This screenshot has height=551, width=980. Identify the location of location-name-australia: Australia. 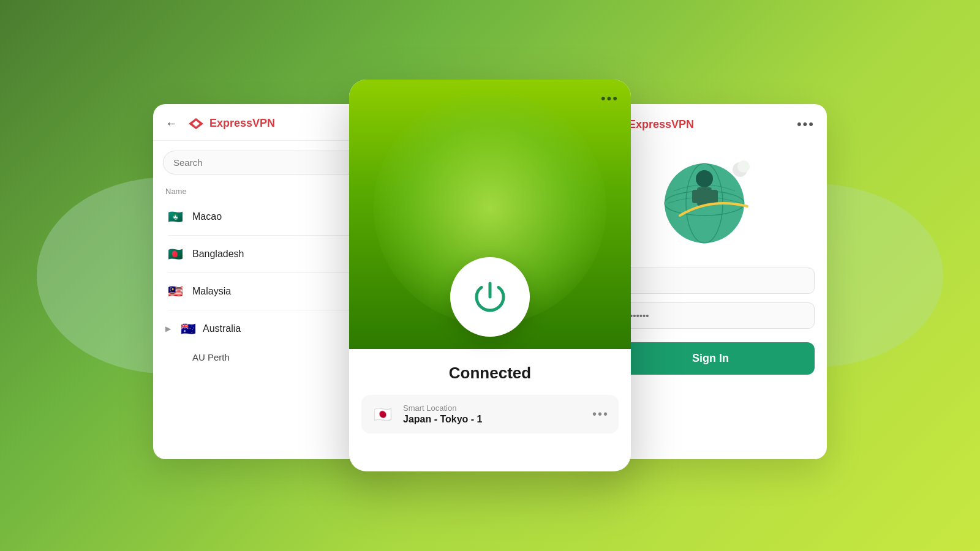
(222, 329).